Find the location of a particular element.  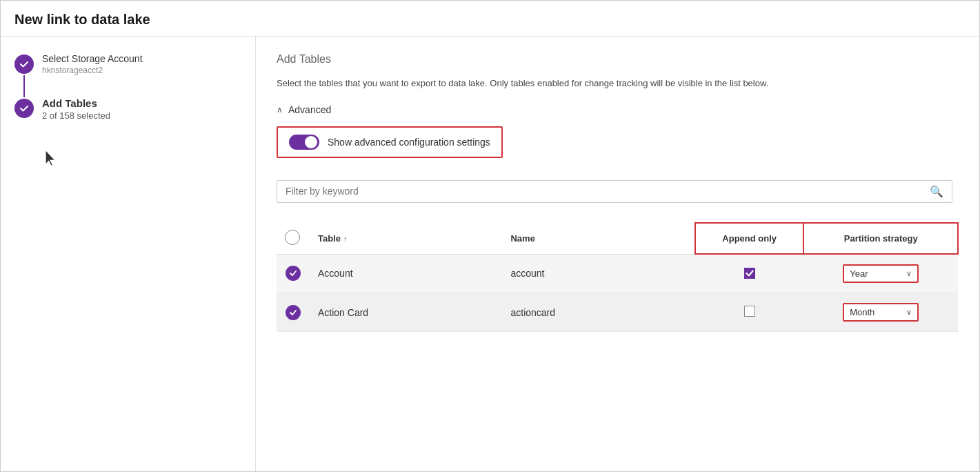

col-partition-header: Partition strategy is located at coordinates (881, 239).